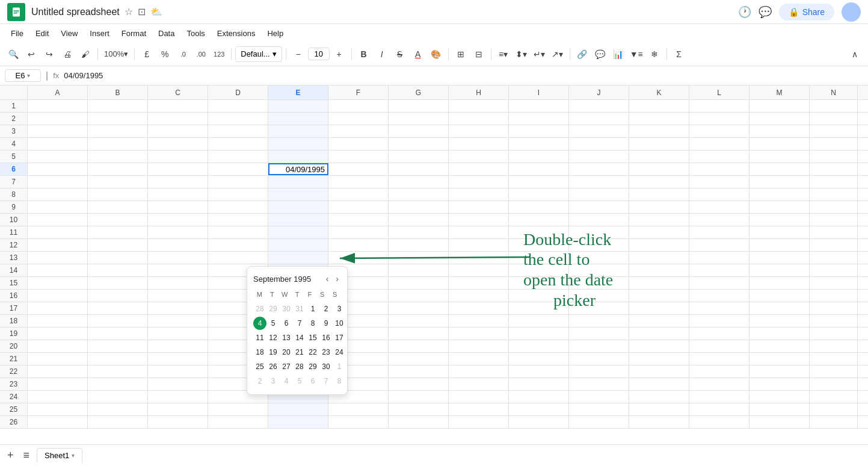 This screenshot has height=466, width=868. What do you see at coordinates (599, 119) in the screenshot?
I see `cell-j2` at bounding box center [599, 119].